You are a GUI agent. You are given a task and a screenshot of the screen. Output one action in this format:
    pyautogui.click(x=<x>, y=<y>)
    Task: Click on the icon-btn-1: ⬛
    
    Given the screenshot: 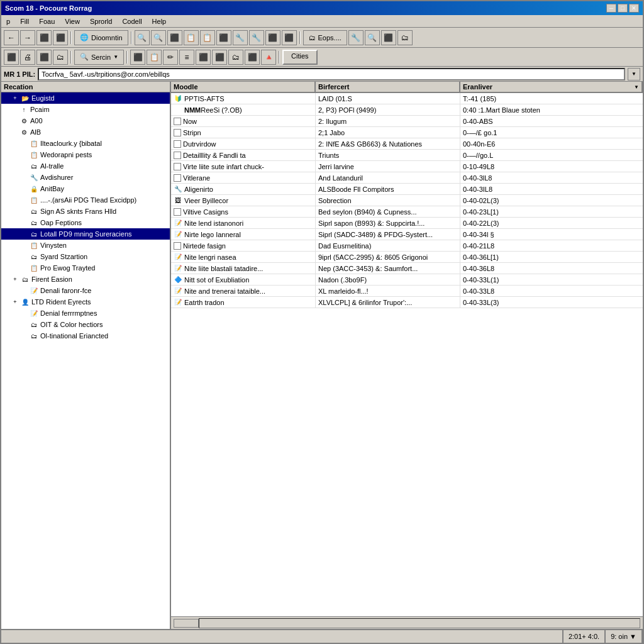 What is the action you would take?
    pyautogui.click(x=44, y=38)
    